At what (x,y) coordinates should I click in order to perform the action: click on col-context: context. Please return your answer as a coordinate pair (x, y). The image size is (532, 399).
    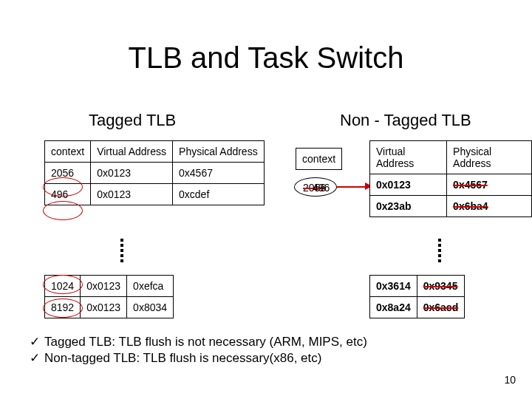
    Looking at the image, I should click on (68, 152).